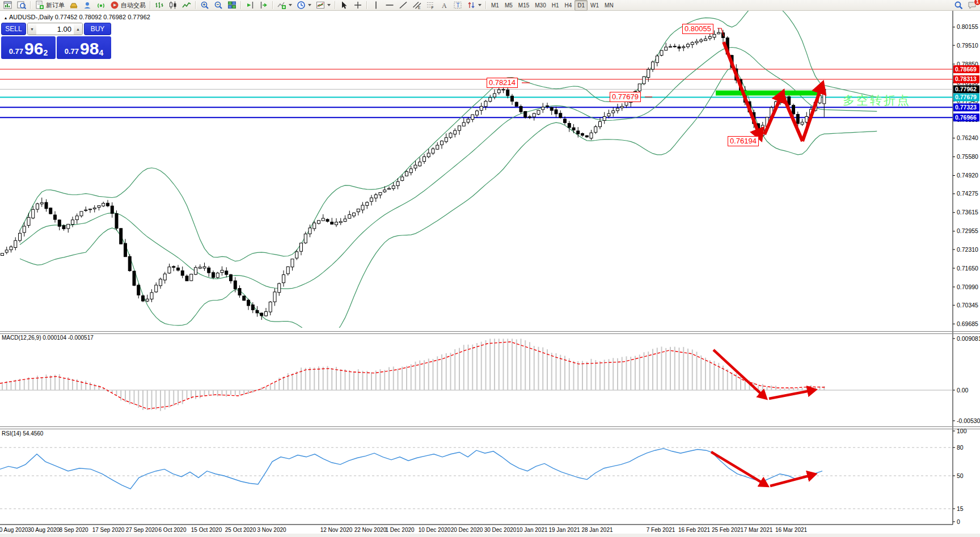  What do you see at coordinates (344, 6) in the screenshot?
I see `cursor-icon` at bounding box center [344, 6].